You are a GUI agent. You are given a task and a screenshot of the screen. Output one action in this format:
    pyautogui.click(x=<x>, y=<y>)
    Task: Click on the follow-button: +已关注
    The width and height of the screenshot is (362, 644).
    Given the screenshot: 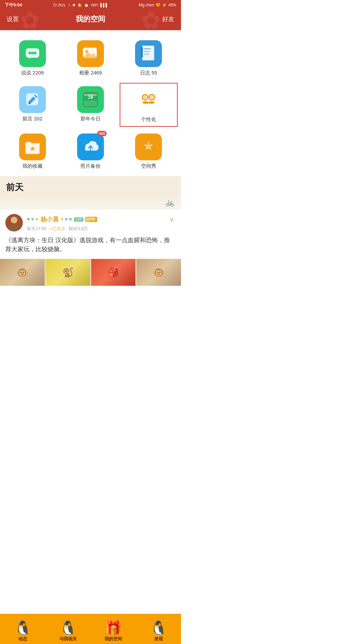 What is the action you would take?
    pyautogui.click(x=58, y=229)
    